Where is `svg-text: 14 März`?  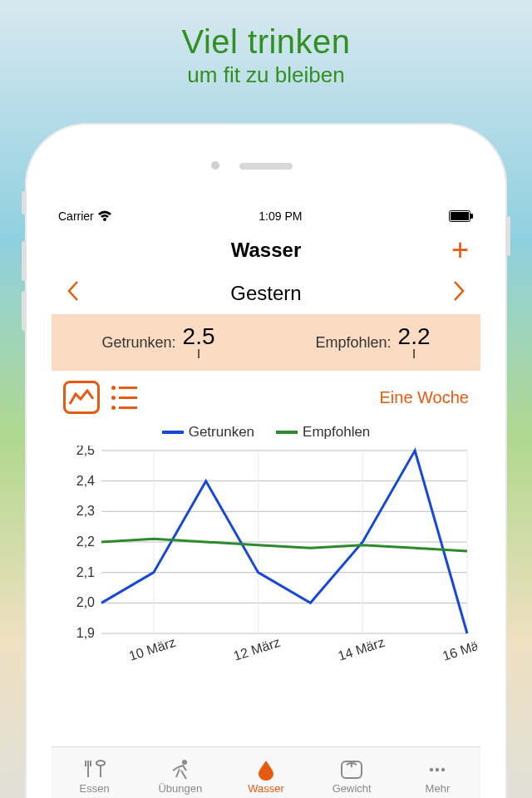
svg-text: 14 März is located at coordinates (361, 649).